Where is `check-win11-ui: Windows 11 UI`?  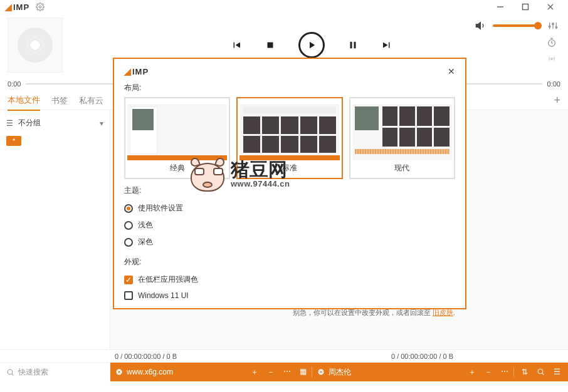
check-win11-ui: Windows 11 UI is located at coordinates (290, 296).